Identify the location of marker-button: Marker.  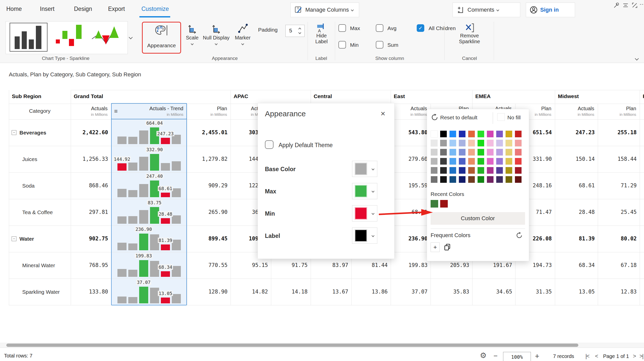
(243, 34).